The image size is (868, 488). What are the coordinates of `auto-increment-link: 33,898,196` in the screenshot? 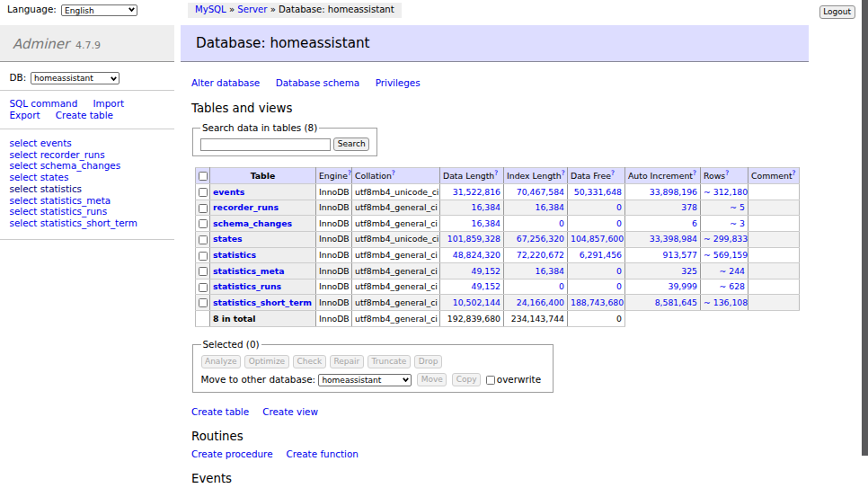 It's located at (674, 192).